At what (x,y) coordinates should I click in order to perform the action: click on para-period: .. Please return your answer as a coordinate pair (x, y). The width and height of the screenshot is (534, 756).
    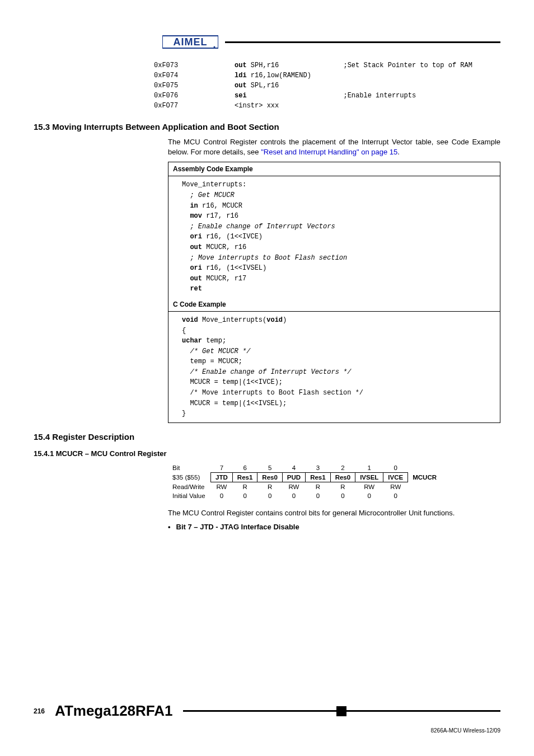
    Looking at the image, I should click on (399, 152).